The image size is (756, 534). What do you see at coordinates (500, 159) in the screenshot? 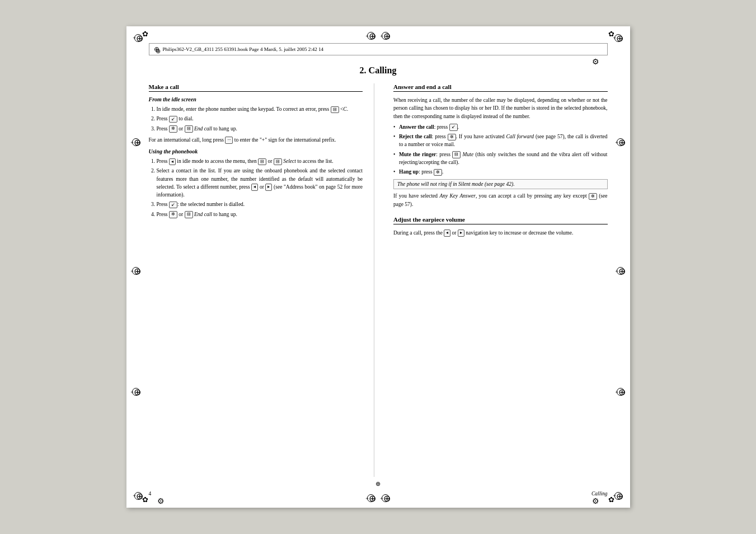
I see `bullet-mute: Mute the ringer: press ⊟ Mute (this only…` at bounding box center [500, 159].